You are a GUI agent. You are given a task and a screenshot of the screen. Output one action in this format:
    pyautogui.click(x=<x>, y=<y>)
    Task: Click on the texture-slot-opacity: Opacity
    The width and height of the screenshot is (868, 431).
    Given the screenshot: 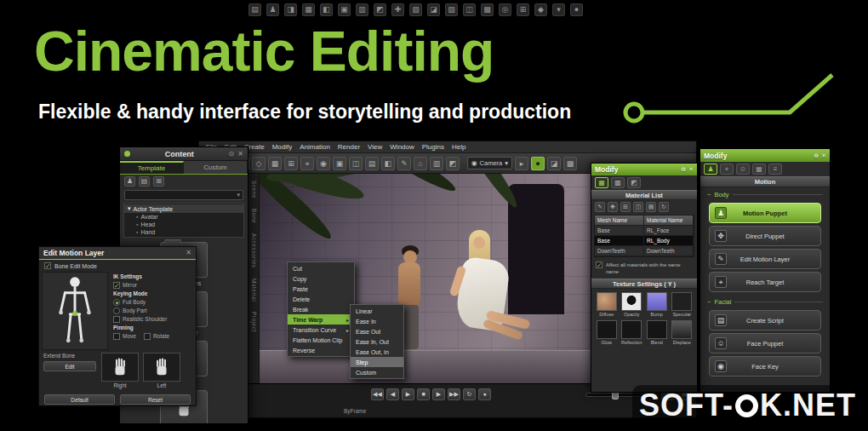 What is the action you would take?
    pyautogui.click(x=632, y=305)
    